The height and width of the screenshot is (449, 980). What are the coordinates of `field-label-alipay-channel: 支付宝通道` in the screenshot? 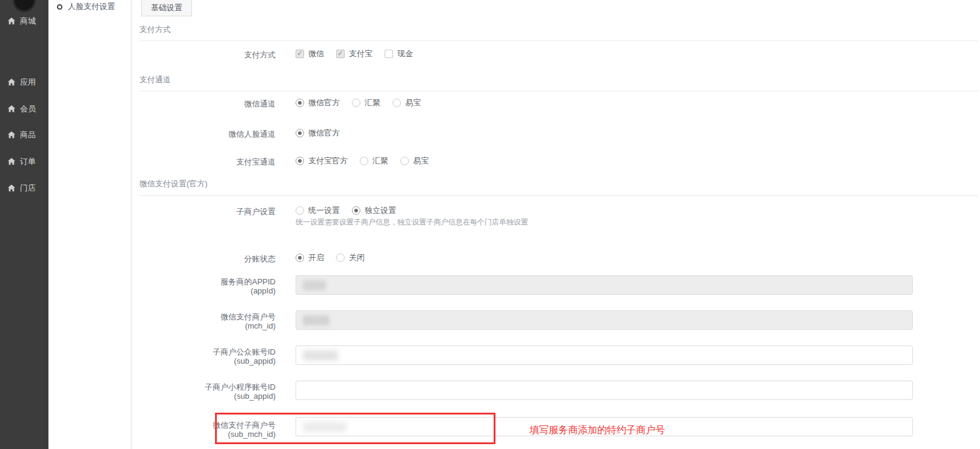 It's located at (207, 162).